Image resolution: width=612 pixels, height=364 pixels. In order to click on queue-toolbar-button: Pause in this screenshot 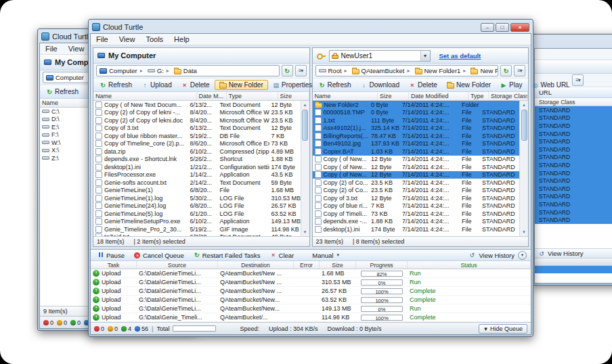, I will do `click(111, 256)`.